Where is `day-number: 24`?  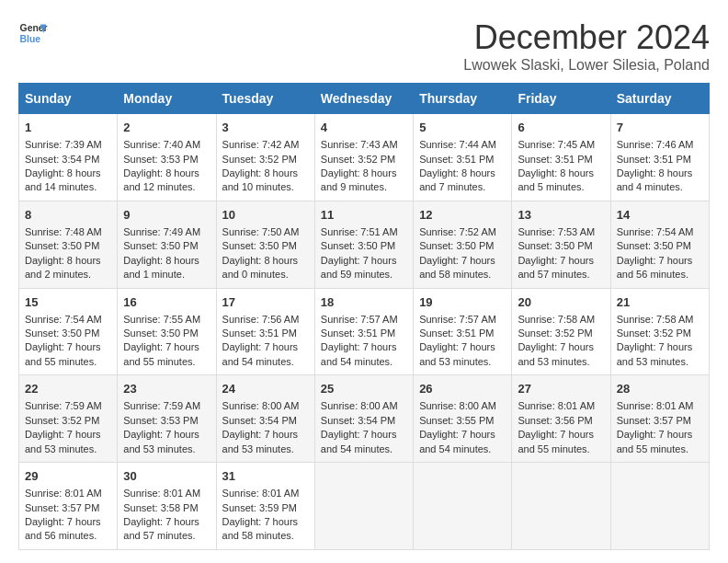 day-number: 24 is located at coordinates (266, 389).